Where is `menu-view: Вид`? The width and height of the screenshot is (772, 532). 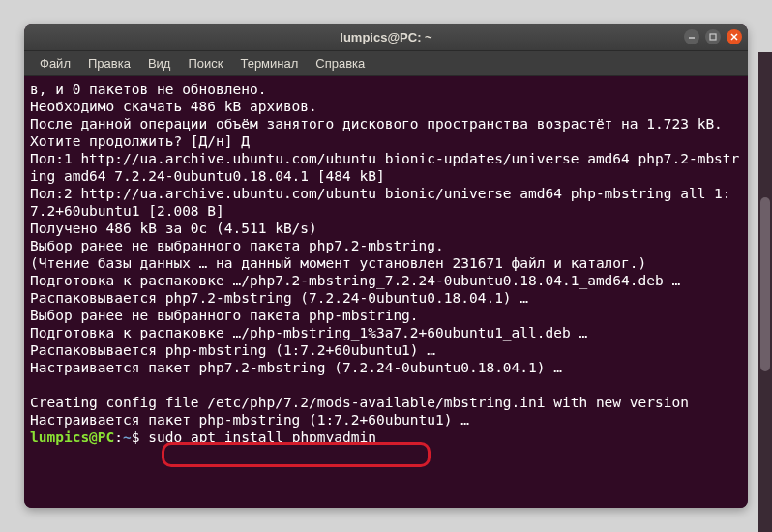
menu-view: Вид is located at coordinates (160, 64).